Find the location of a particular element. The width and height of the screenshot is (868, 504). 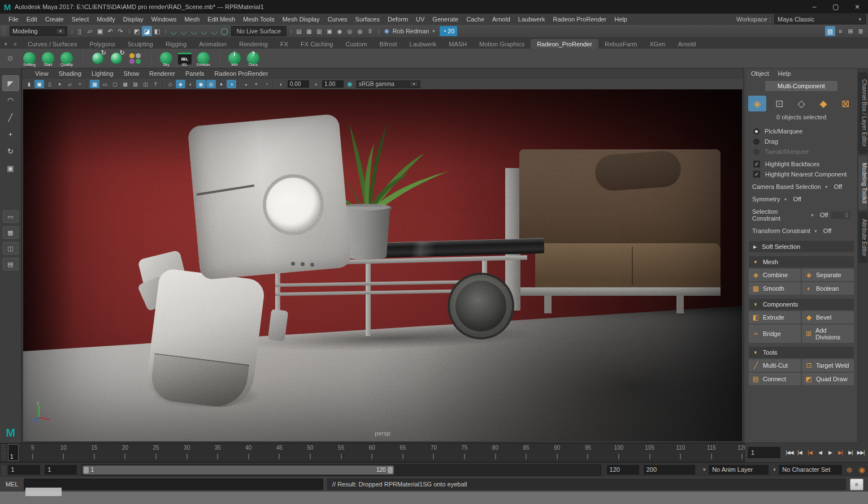

play-forwards-button: ▶ is located at coordinates (830, 453).